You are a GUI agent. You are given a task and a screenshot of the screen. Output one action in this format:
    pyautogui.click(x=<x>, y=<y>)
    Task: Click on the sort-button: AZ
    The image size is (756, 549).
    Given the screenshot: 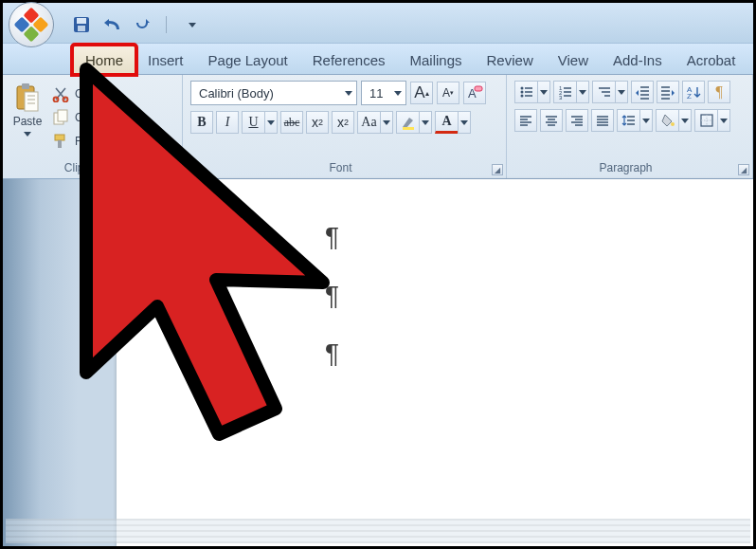 What is the action you would take?
    pyautogui.click(x=693, y=92)
    